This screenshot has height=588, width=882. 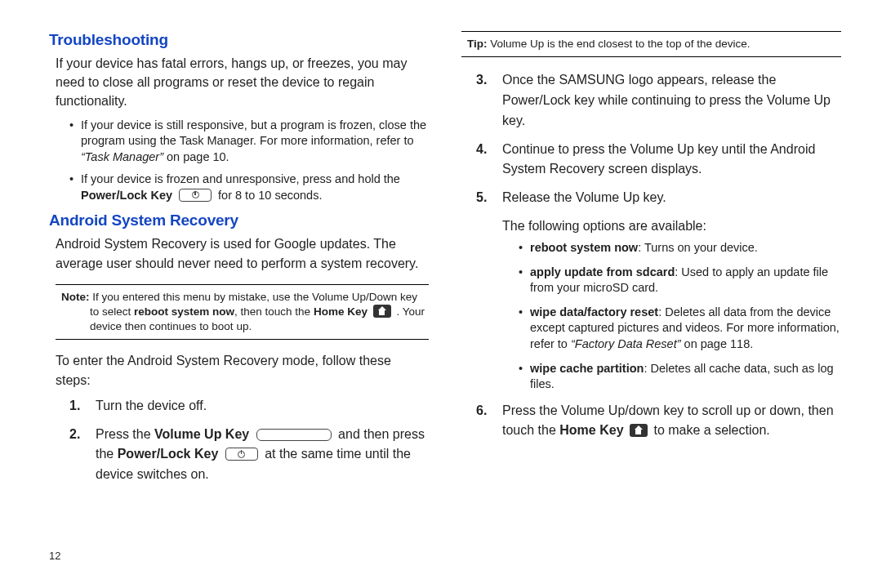 I want to click on step-number: 6., so click(x=482, y=412).